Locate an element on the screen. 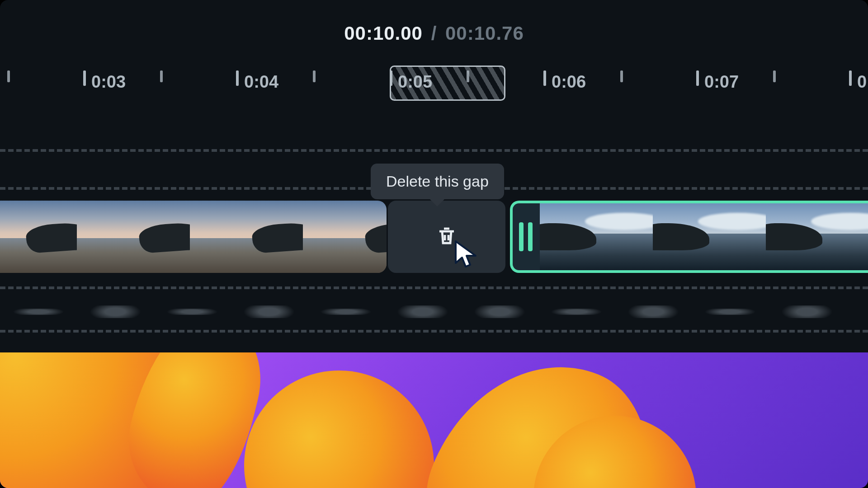 The height and width of the screenshot is (488, 868). ruler-tick-label: 0:04 is located at coordinates (261, 82).